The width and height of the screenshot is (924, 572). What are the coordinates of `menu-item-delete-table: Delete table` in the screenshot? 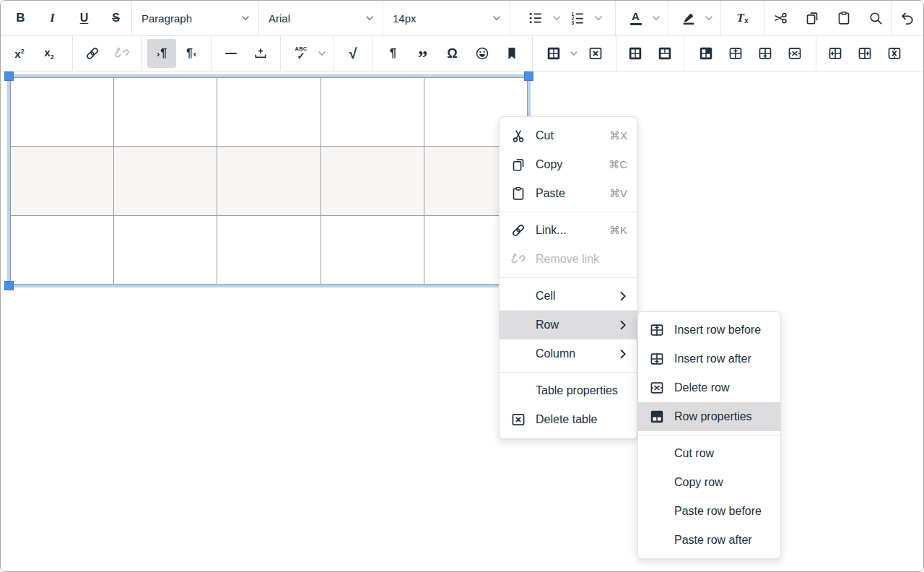 It's located at (568, 420).